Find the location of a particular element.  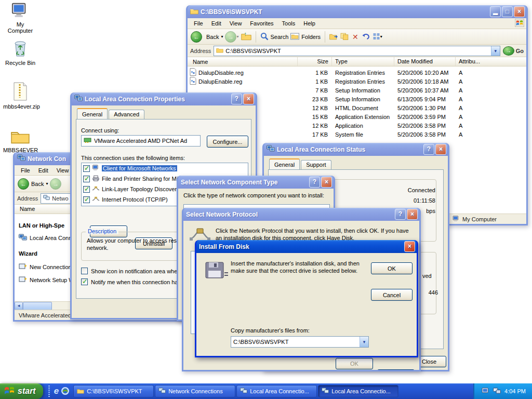

quick-launch-grip is located at coordinates (49, 391).